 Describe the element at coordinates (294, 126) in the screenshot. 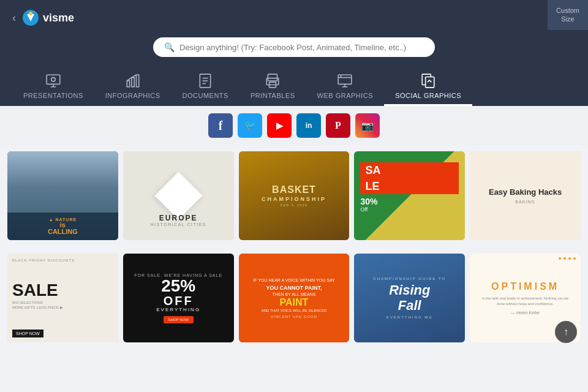

I see `social-filter-bar: f 🐦 ▶ in P 📷` at that location.